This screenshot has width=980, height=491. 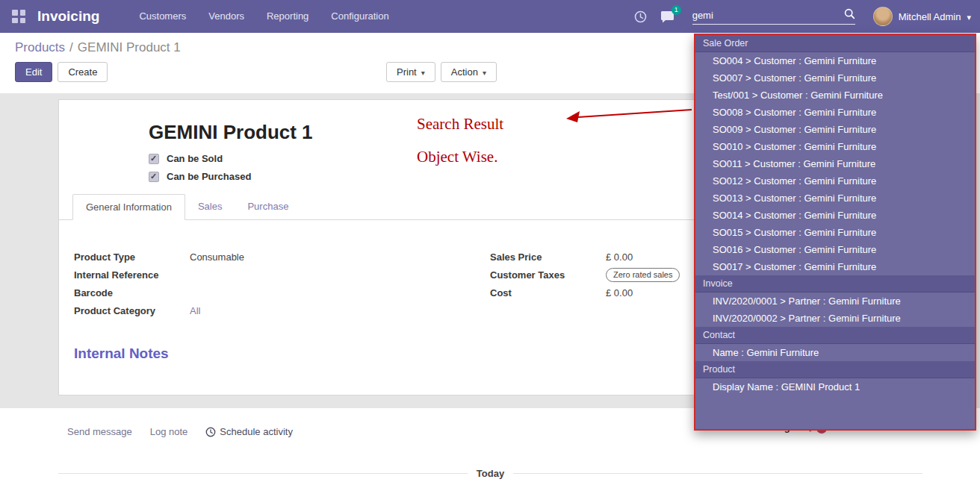 I want to click on search-result-item: SO015 > Customer : Gemini Furniture, so click(x=835, y=233).